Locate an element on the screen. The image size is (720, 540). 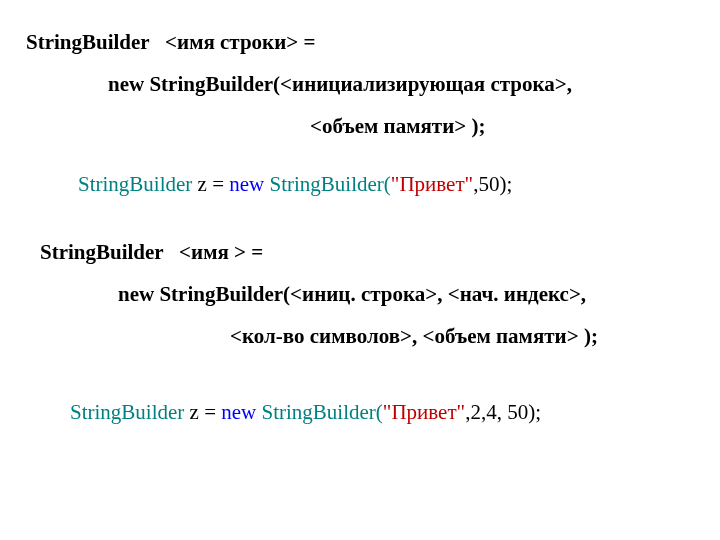
syntax1-line2: new StringBuilder(<инициализирующая стро… is located at coordinates (342, 84).